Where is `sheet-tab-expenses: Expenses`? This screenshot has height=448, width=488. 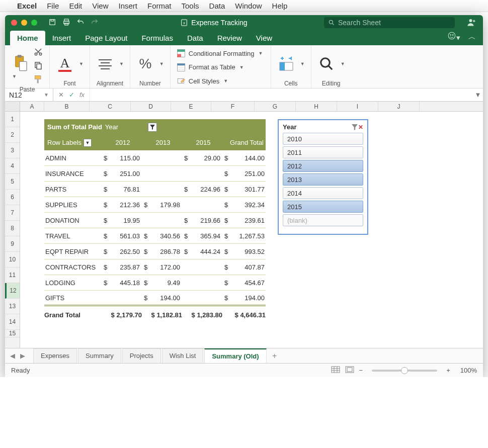 sheet-tab-expenses: Expenses is located at coordinates (55, 356).